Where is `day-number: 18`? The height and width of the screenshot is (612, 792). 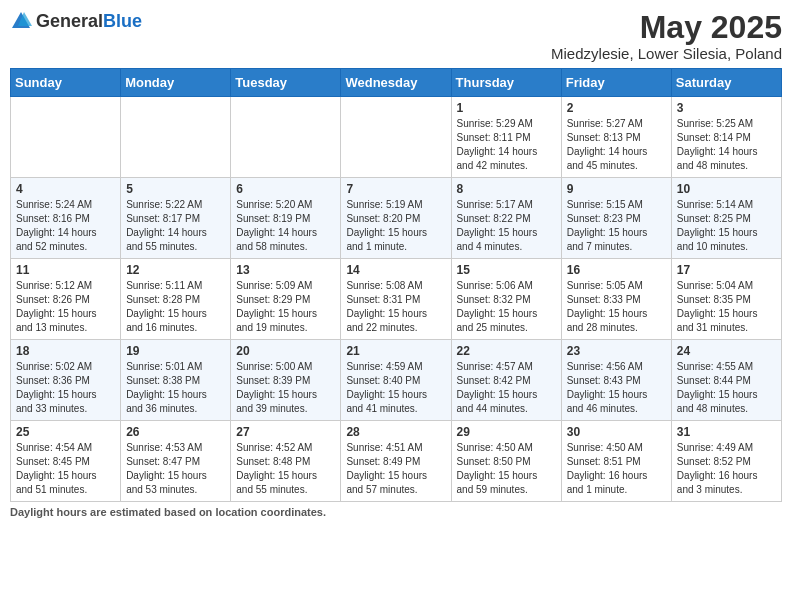 day-number: 18 is located at coordinates (66, 351).